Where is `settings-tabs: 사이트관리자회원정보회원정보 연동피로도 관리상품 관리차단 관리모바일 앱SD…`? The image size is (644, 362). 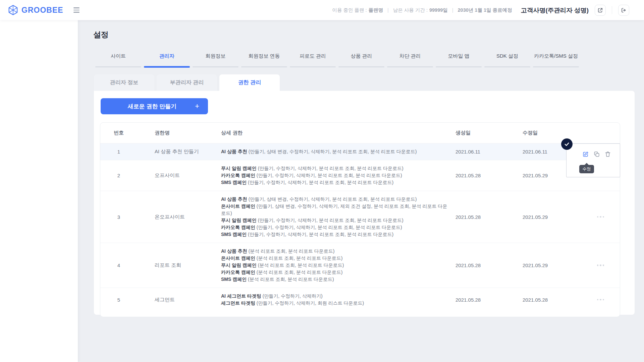 settings-tabs: 사이트관리자회원정보회원정보 연동피로도 관리상품 관리차단 관리모바일 앱SD… is located at coordinates (337, 60).